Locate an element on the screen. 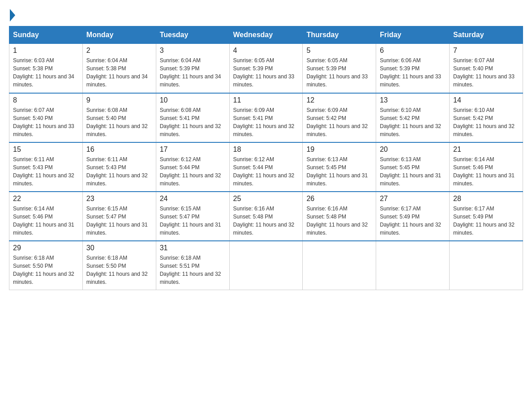 This screenshot has width=532, height=411. calendar-day-cell: 2 Sunrise: 6:04 AM Sunset: 5:38 PM Dayli… is located at coordinates (119, 68).